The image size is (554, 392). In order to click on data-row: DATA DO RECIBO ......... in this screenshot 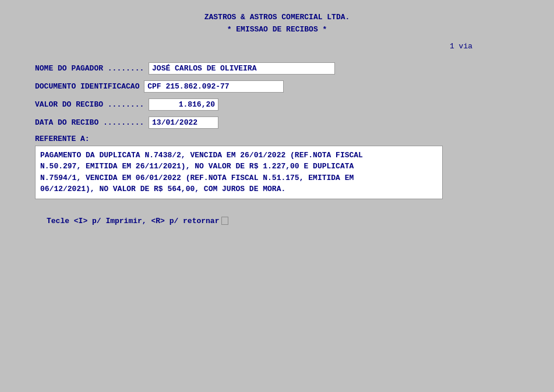, I will do `click(277, 122)`.